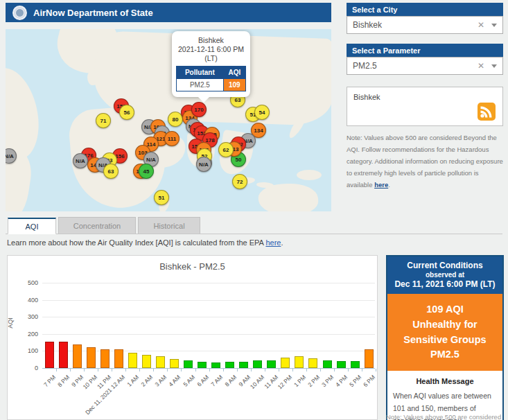  What do you see at coordinates (445, 338) in the screenshot?
I see `current-conditions-panel: Current Conditions observed at Dec 11, 2…` at bounding box center [445, 338].